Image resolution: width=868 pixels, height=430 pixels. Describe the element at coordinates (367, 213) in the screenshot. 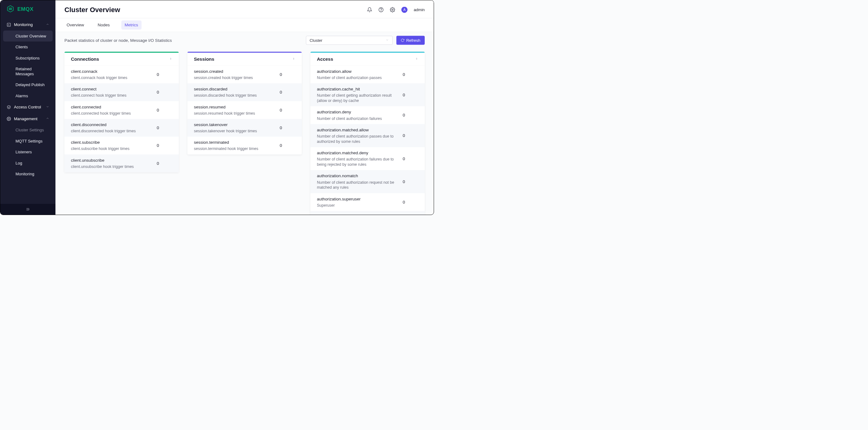

I see `metric-row: client.auth.anonymousNumber of clients w…` at that location.